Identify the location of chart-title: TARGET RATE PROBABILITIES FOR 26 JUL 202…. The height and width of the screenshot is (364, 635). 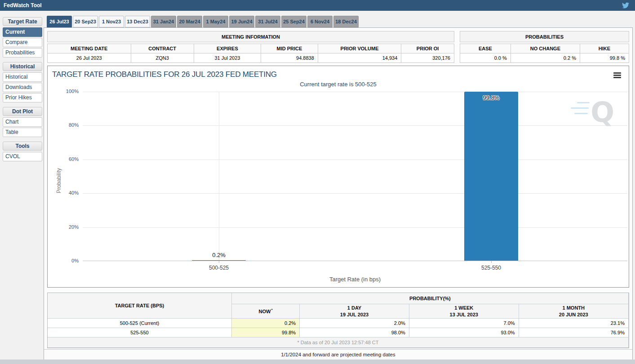
(338, 73).